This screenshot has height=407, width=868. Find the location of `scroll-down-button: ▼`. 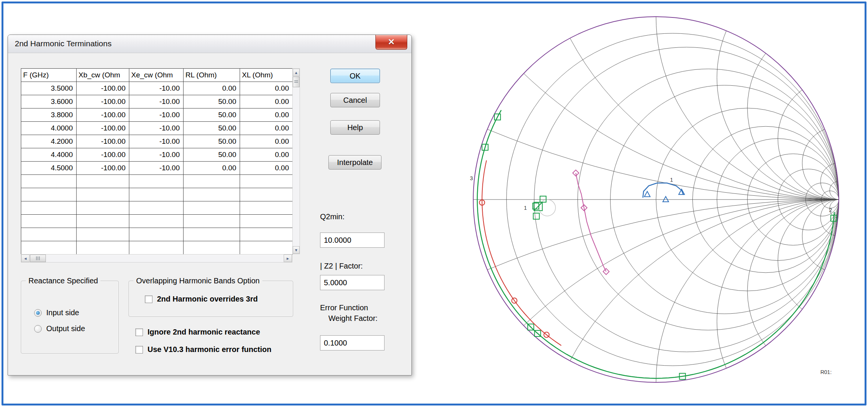

scroll-down-button: ▼ is located at coordinates (296, 250).